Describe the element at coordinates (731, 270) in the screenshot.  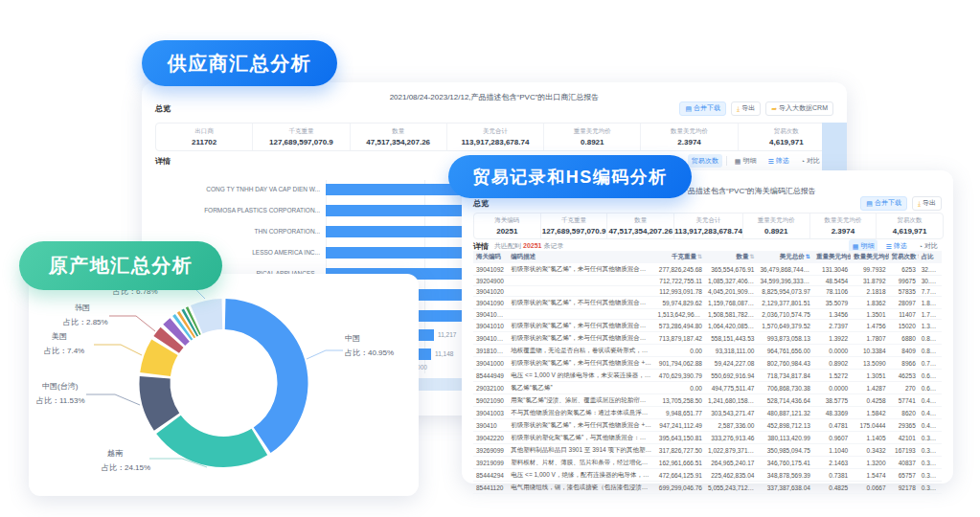
I see `value-cell: 365,554,676.91` at that location.